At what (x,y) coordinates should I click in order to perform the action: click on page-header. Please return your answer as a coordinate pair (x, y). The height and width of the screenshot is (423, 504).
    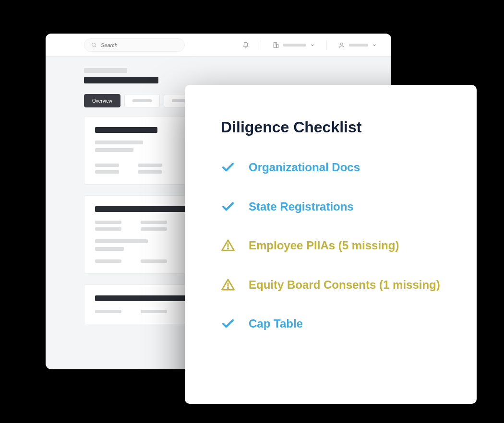
    Looking at the image, I should click on (218, 72).